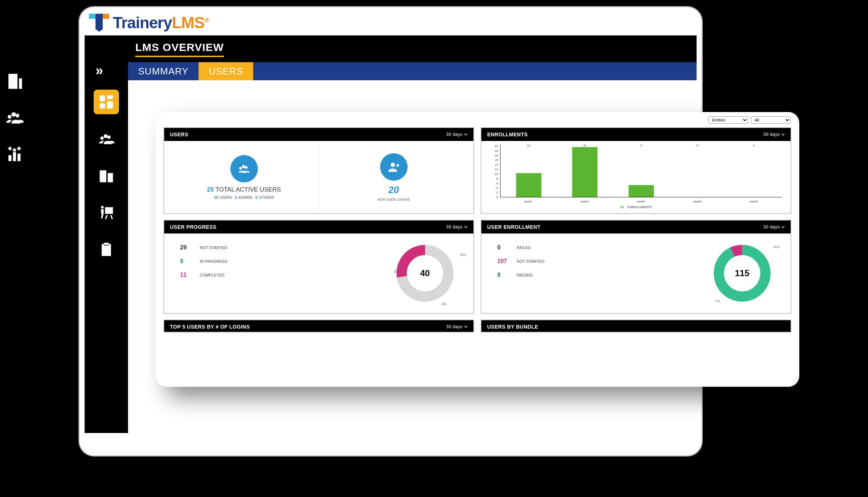  Describe the element at coordinates (106, 139) in the screenshot. I see `nav-users` at that location.